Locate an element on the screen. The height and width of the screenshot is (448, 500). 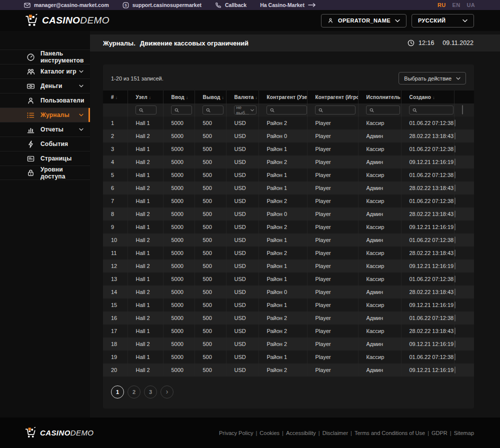
column-header: Ввод↓ is located at coordinates (179, 97).